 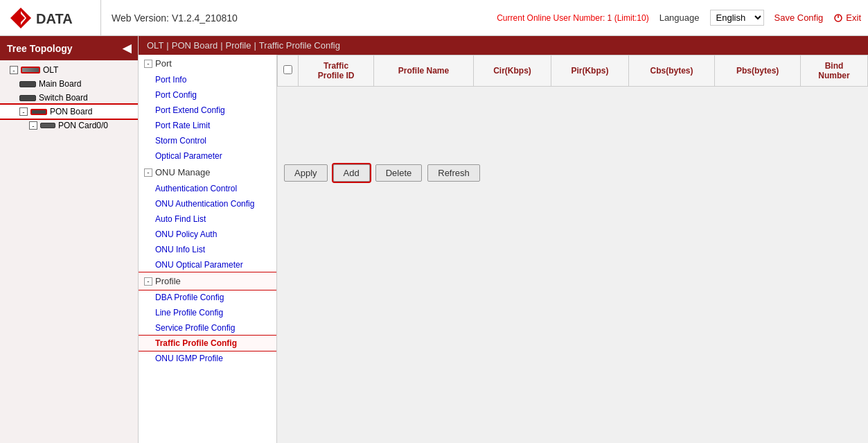 What do you see at coordinates (48, 125) in the screenshot?
I see `pon-card-icon` at bounding box center [48, 125].